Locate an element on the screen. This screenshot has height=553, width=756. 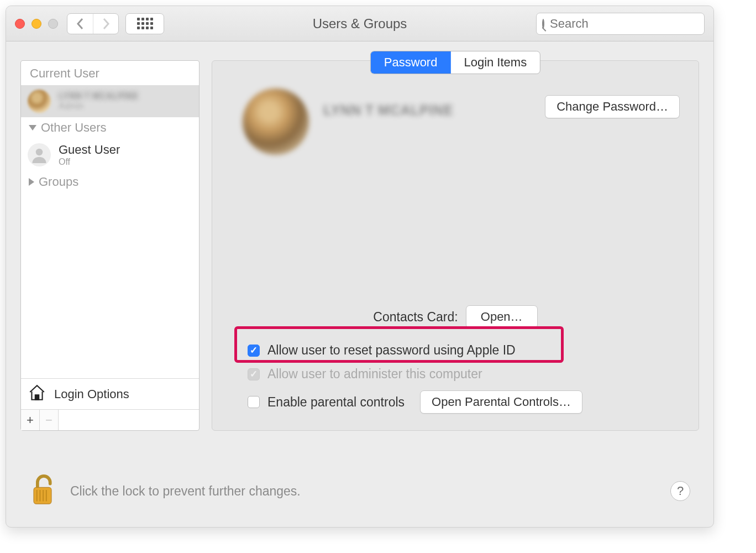
allow-admin-label: Allow user to administer this computer is located at coordinates (375, 374).